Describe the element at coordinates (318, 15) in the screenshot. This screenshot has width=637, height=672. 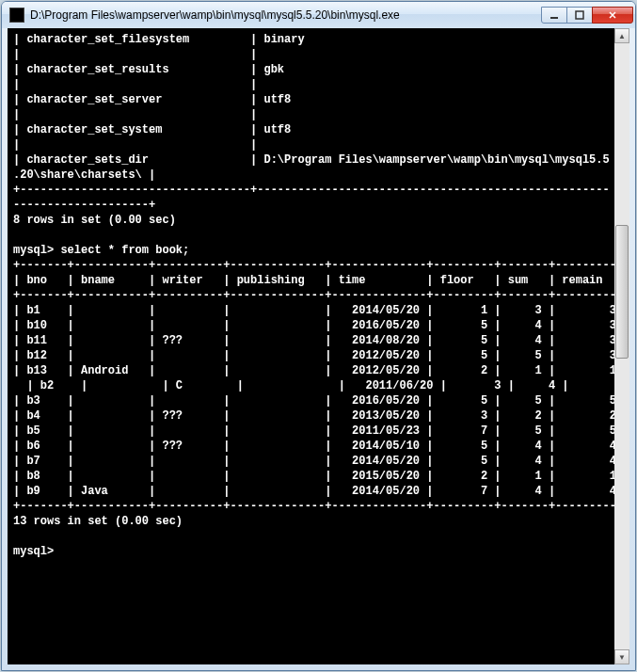
I see `titlebar: D:\Program Files\wampserver\wamp\bin\mys…` at that location.